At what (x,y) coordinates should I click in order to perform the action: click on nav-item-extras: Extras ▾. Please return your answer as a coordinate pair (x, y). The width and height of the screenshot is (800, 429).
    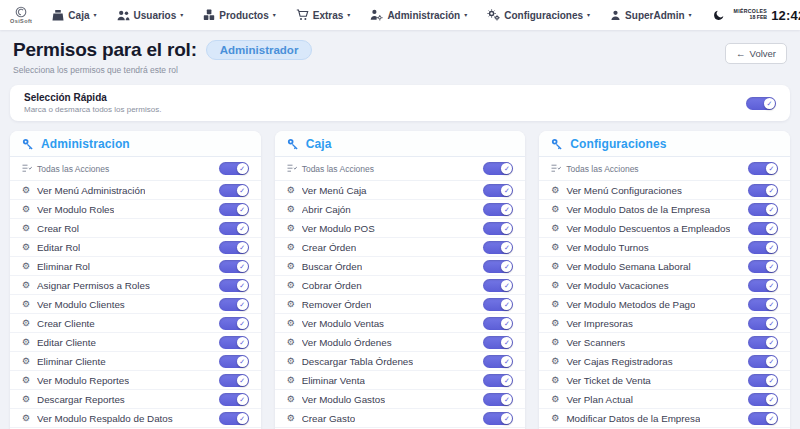
    Looking at the image, I should click on (324, 15).